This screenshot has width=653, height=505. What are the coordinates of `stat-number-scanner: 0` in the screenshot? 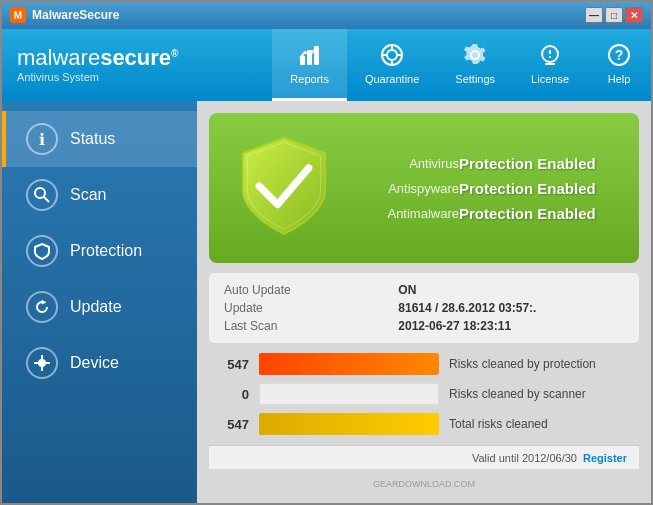 It's located at (229, 394).